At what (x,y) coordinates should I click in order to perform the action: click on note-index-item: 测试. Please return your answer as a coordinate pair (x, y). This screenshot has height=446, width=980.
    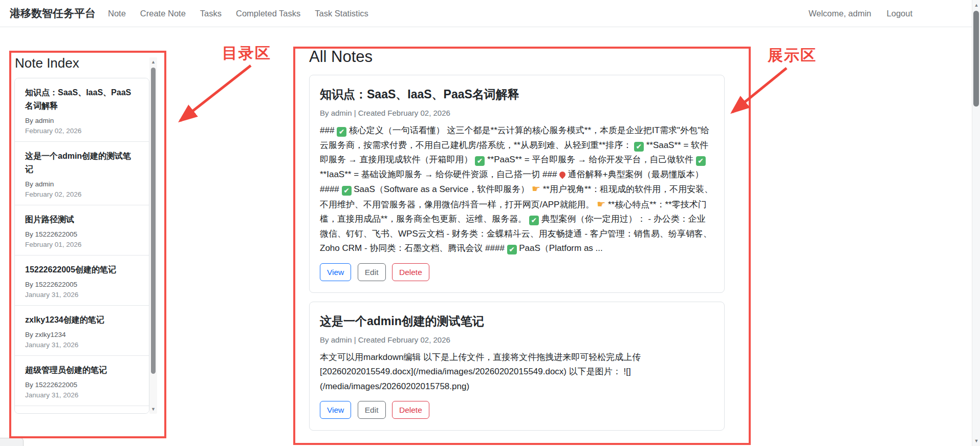
    Looking at the image, I should click on (82, 410).